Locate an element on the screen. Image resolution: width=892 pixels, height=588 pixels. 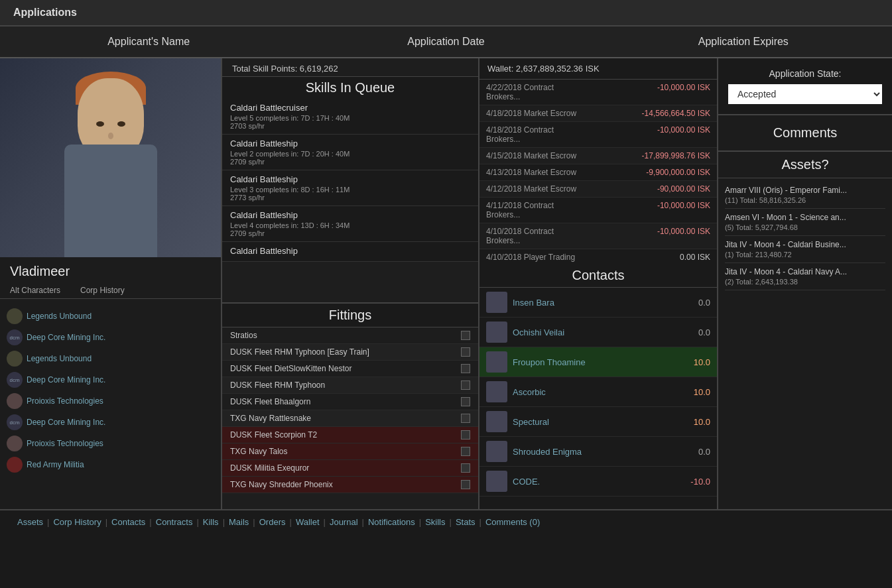
fittings-panel: Fittings Stratios DUSK Fleet RHM Typhoon… is located at coordinates (350, 406).